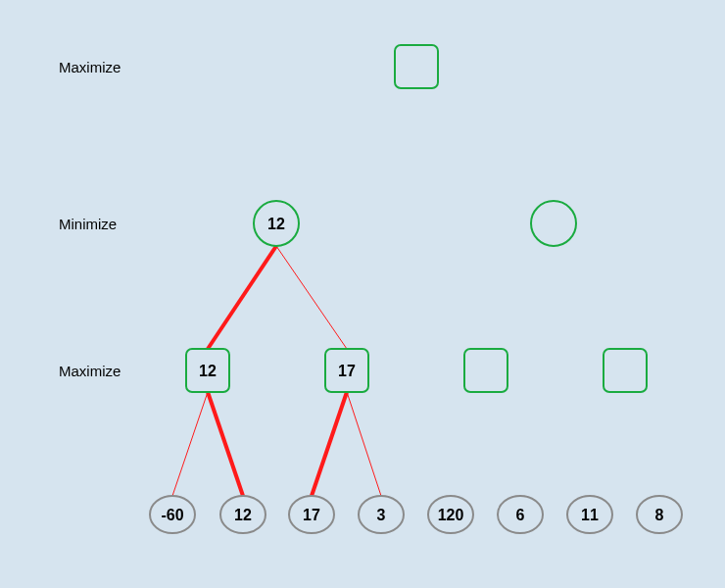  What do you see at coordinates (312, 298) in the screenshot?
I see `edge-min0-max1` at bounding box center [312, 298].